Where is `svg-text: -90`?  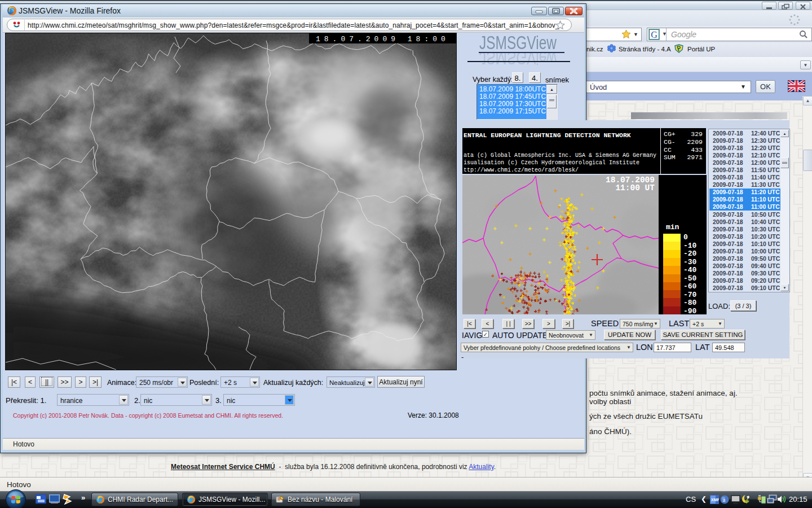 svg-text: -90 is located at coordinates (690, 310).